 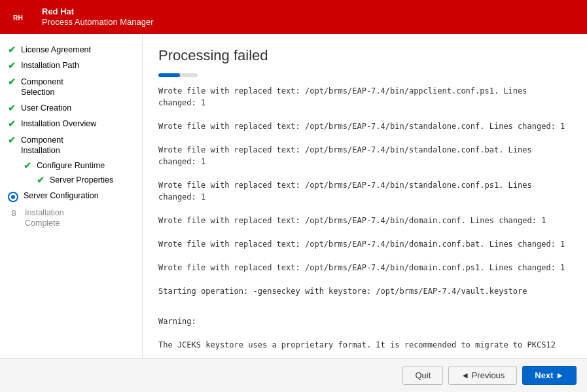 What do you see at coordinates (363, 321) in the screenshot?
I see `log-line: Warning:` at bounding box center [363, 321].